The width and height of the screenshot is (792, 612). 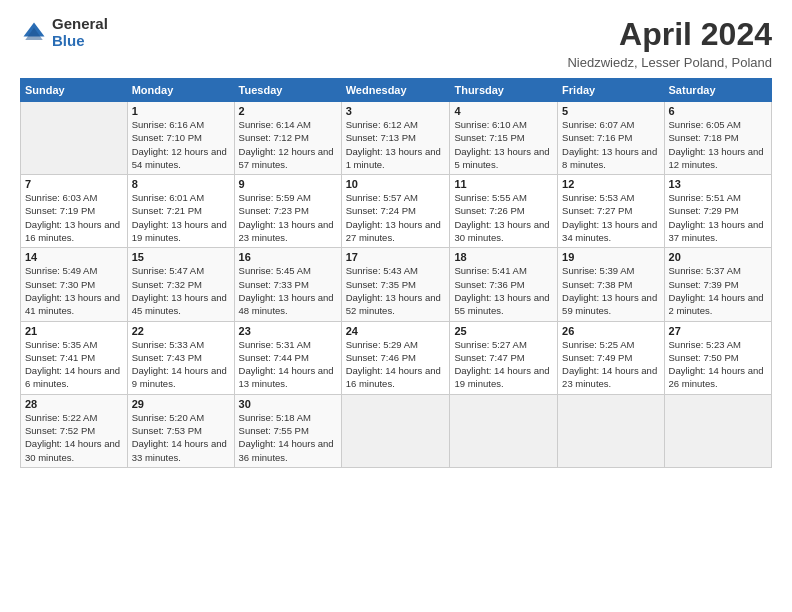 I want to click on day-number: 12, so click(x=610, y=184).